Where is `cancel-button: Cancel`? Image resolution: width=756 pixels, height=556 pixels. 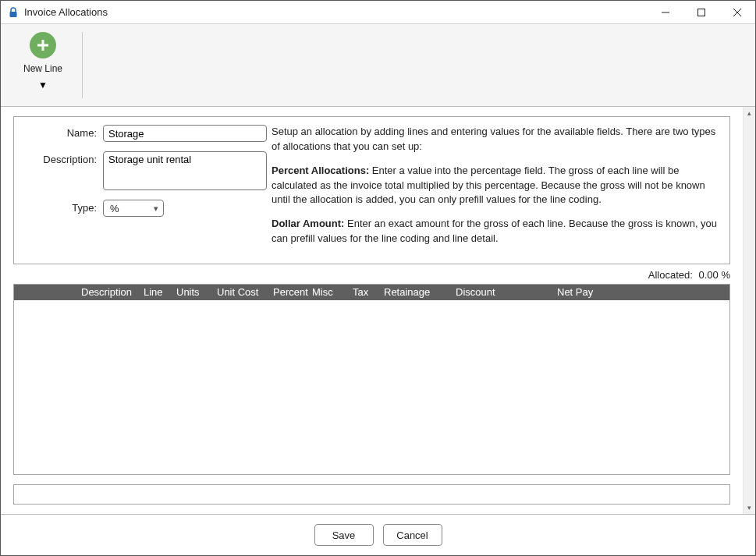
cancel-button: Cancel is located at coordinates (413, 535).